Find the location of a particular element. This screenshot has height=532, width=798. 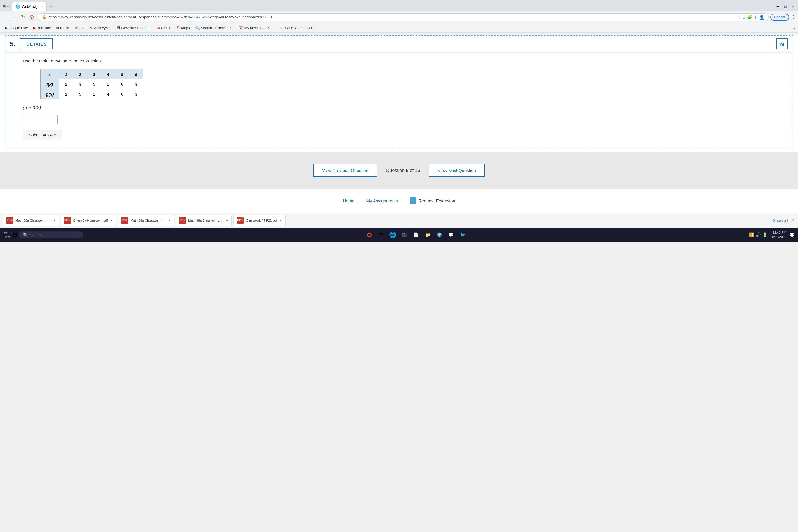

active-tab: 🌐 WebAssign × is located at coordinates (29, 6).